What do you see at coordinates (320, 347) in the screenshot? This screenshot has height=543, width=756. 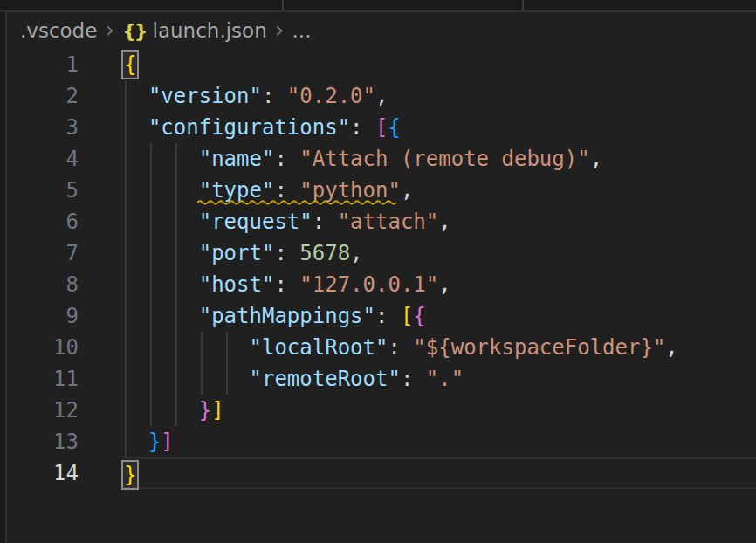 I see `code-token: "localRoot"` at bounding box center [320, 347].